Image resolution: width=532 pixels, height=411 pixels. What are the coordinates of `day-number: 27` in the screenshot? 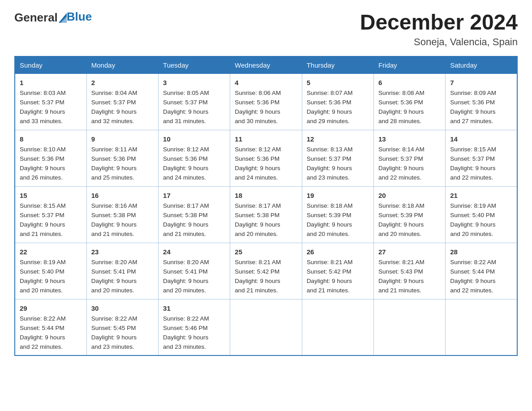 It's located at (409, 252).